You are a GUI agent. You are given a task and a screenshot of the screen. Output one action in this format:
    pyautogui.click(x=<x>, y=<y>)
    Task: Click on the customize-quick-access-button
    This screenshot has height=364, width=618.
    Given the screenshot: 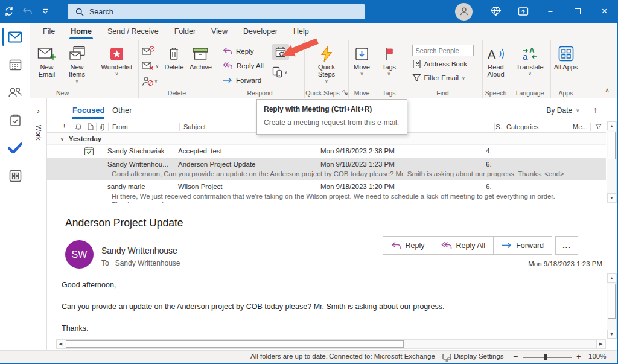 What is the action you would take?
    pyautogui.click(x=45, y=11)
    